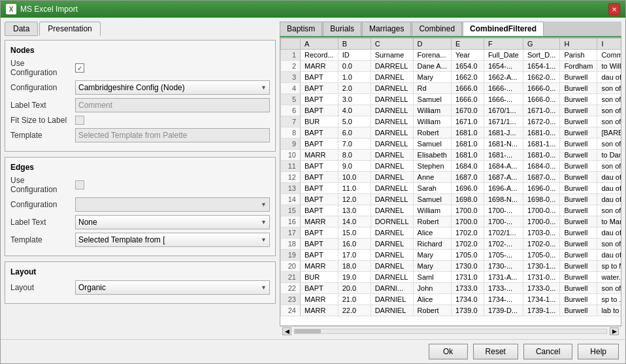 Image resolution: width=626 pixels, height=364 pixels. I want to click on table-cell: 1681-N..., so click(503, 144).